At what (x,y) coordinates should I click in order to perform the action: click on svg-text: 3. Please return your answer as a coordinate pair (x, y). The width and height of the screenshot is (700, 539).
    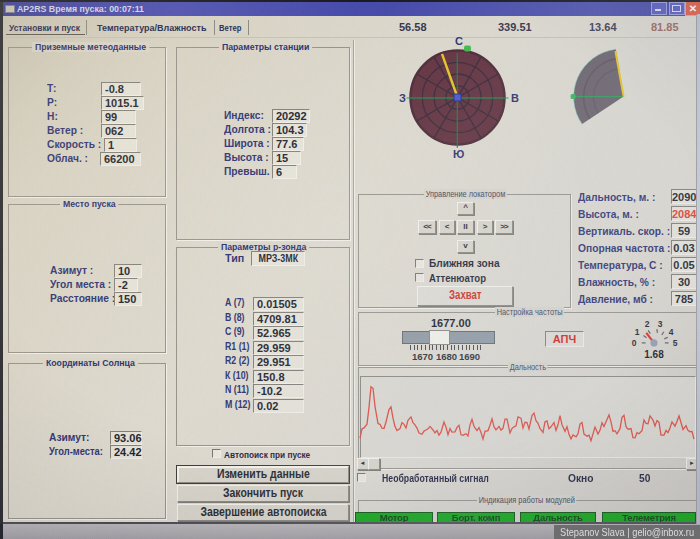
    Looking at the image, I should click on (660, 324).